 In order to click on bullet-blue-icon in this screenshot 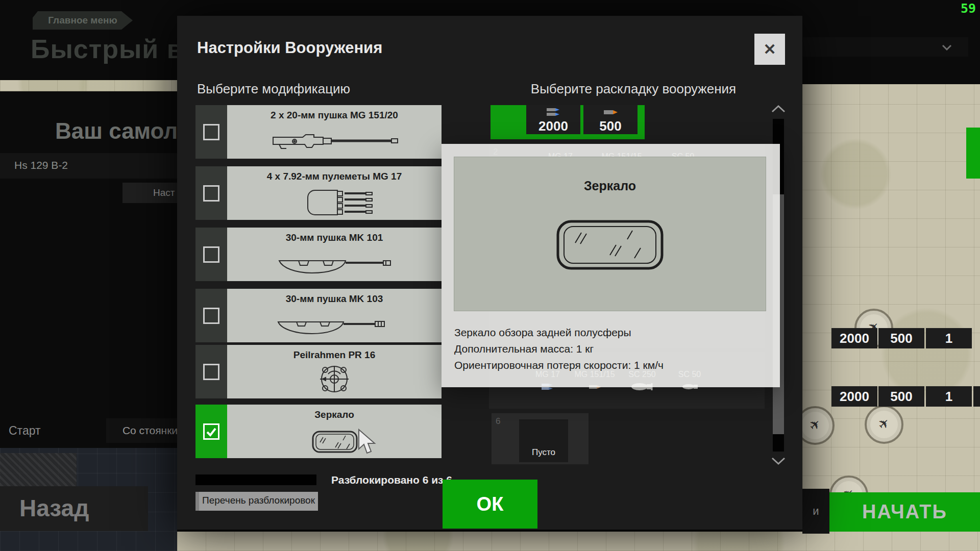, I will do `click(553, 112)`.